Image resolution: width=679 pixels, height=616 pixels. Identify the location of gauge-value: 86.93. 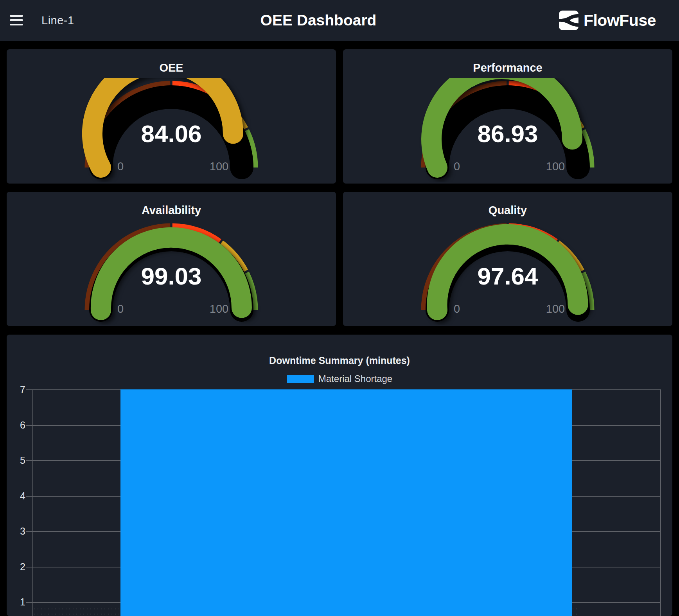
(508, 134).